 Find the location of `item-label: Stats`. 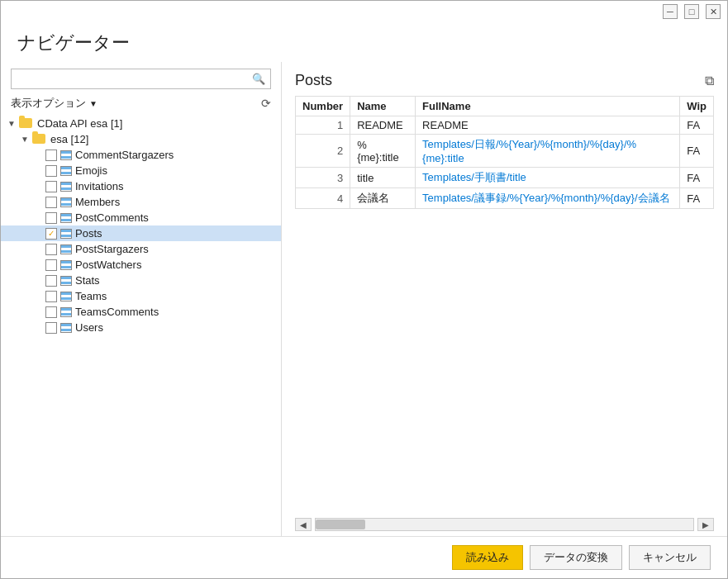

item-label: Stats is located at coordinates (88, 281).